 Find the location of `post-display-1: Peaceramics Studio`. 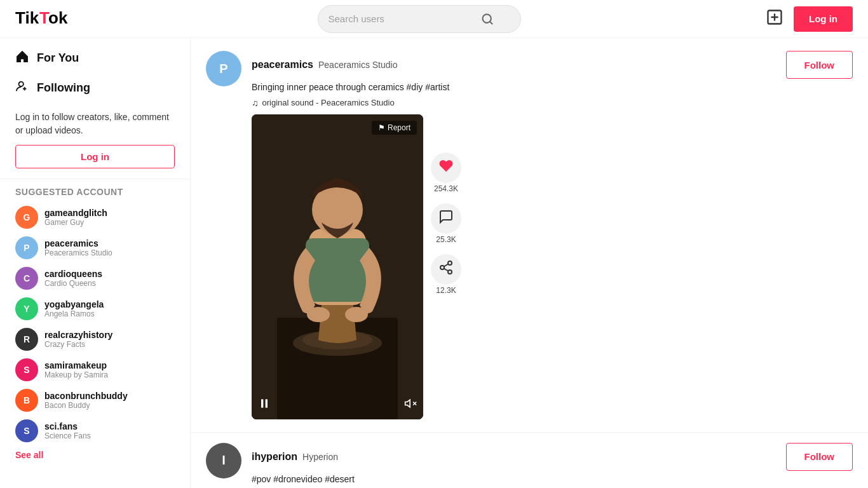

post-display-1: Peaceramics Studio is located at coordinates (358, 65).